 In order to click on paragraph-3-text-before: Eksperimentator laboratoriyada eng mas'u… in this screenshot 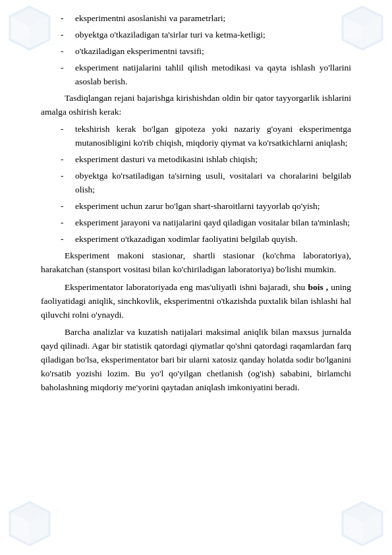, I will do `click(186, 287)`.